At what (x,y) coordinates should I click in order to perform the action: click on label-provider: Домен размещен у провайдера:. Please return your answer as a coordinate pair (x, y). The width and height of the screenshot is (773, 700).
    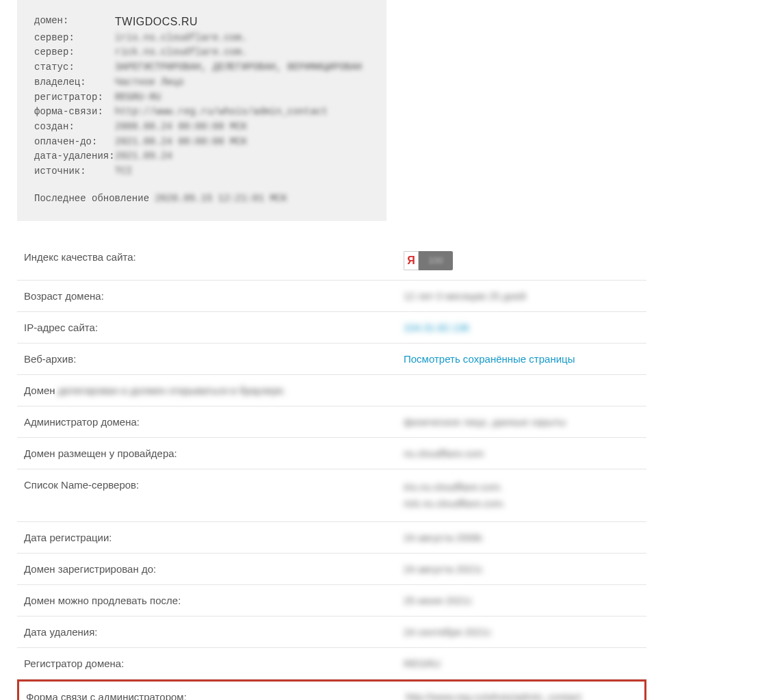
    Looking at the image, I should click on (213, 453).